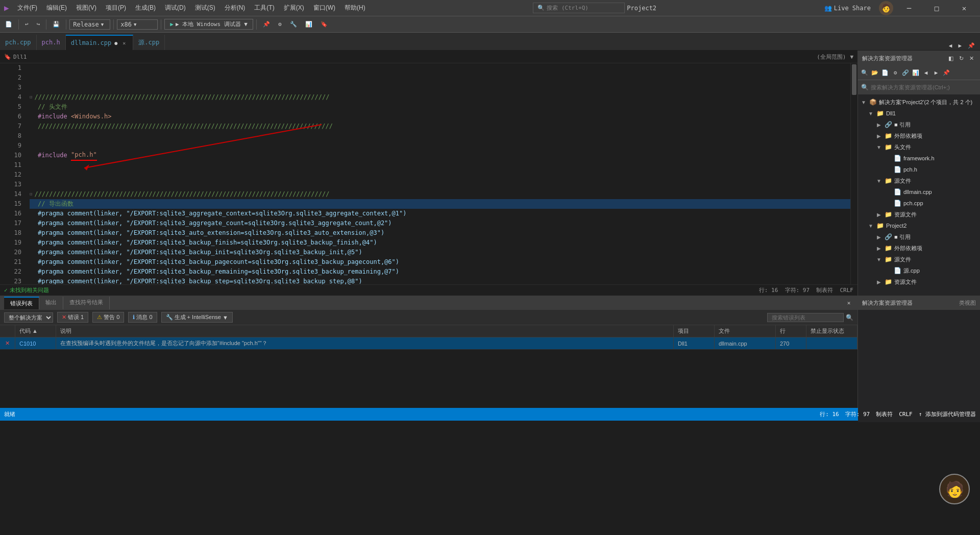 The height and width of the screenshot is (535, 980). What do you see at coordinates (365, 331) in the screenshot?
I see `col-header-desc: 说明` at bounding box center [365, 331].